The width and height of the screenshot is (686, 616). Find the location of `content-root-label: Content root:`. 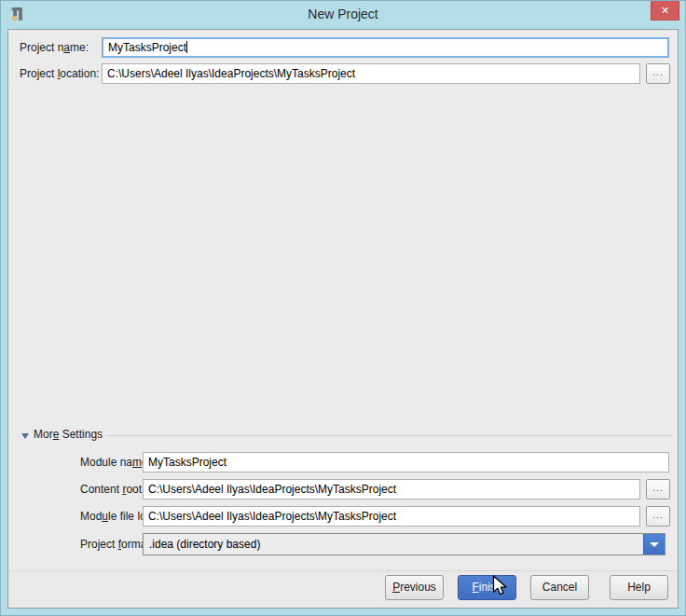

content-root-label: Content root: is located at coordinates (112, 489).